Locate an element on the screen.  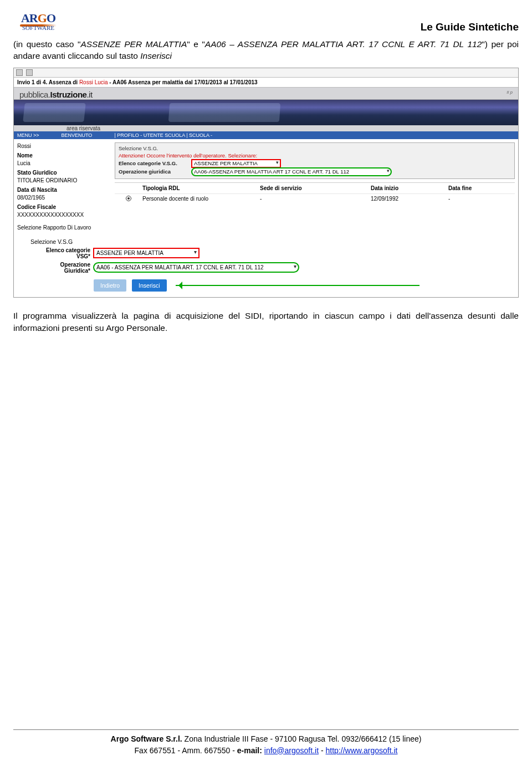
footer-email-link: info@argosoft.it is located at coordinates (291, 750).